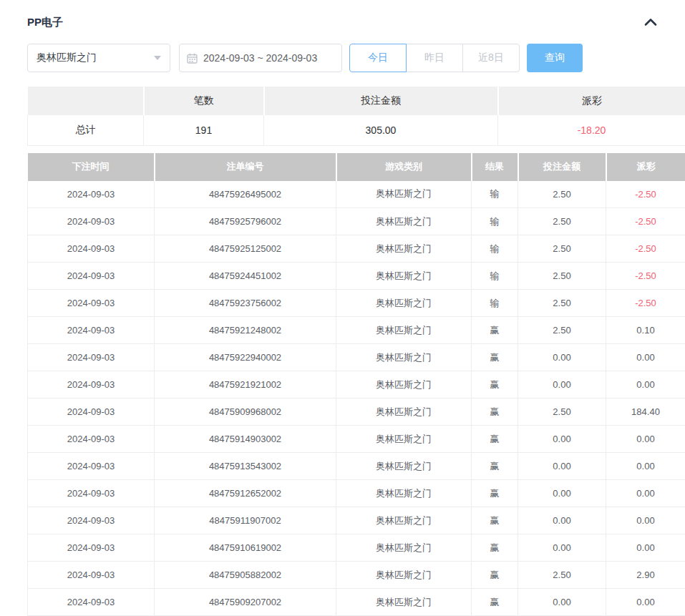  Describe the element at coordinates (246, 358) in the screenshot. I see `cell-order-no: 48475922940002` at that location.